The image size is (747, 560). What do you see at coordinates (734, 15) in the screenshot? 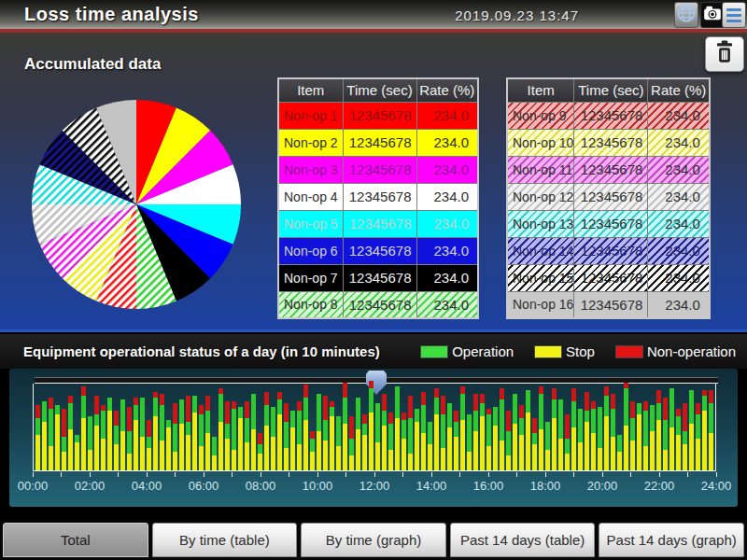
I see `menu-button` at bounding box center [734, 15].